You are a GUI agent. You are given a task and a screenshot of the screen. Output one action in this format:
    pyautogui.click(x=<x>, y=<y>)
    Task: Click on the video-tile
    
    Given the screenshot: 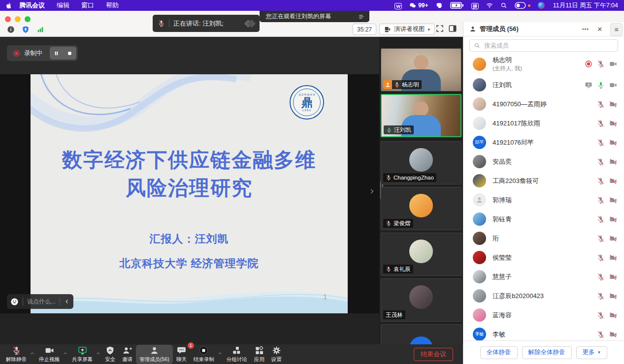 What is the action you would take?
    pyautogui.click(x=421, y=334)
    